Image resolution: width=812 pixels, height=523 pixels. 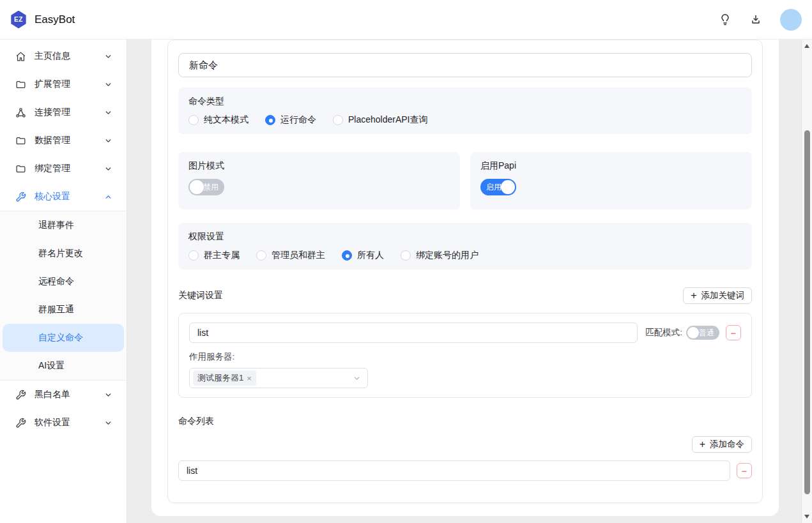 What do you see at coordinates (707, 333) in the screenshot?
I see `toggle-state-label: 普通` at bounding box center [707, 333].